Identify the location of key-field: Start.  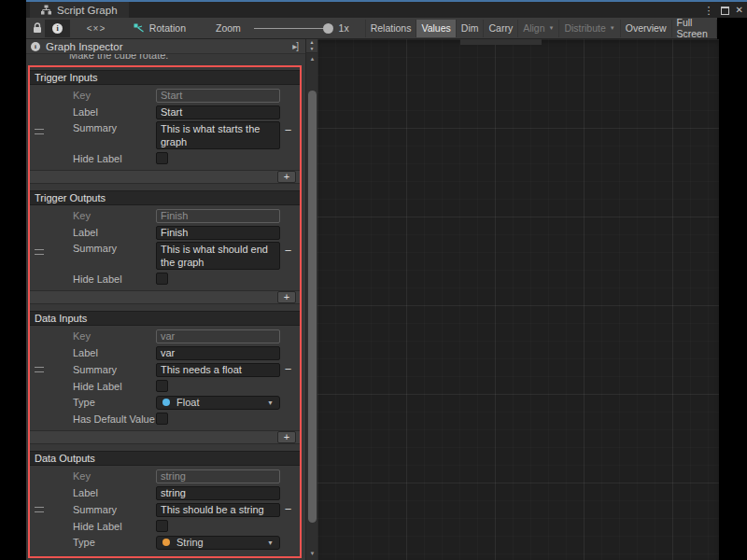
(218, 95).